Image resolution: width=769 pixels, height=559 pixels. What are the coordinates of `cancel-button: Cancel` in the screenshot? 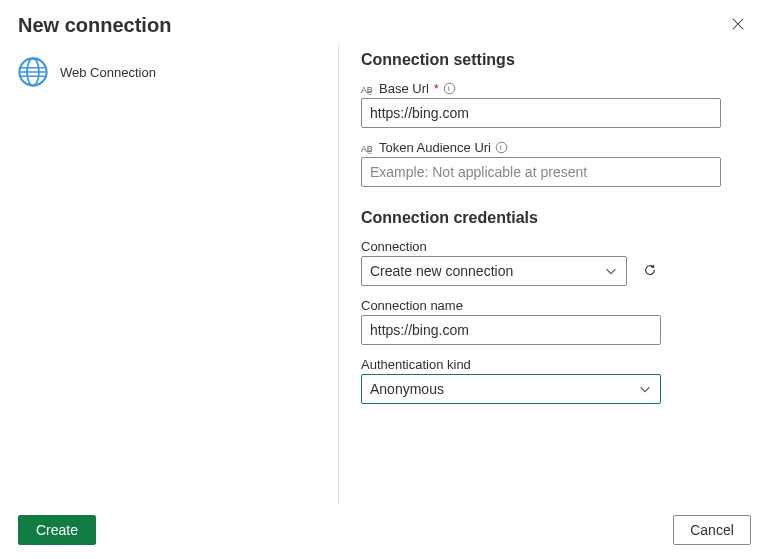 It's located at (712, 530).